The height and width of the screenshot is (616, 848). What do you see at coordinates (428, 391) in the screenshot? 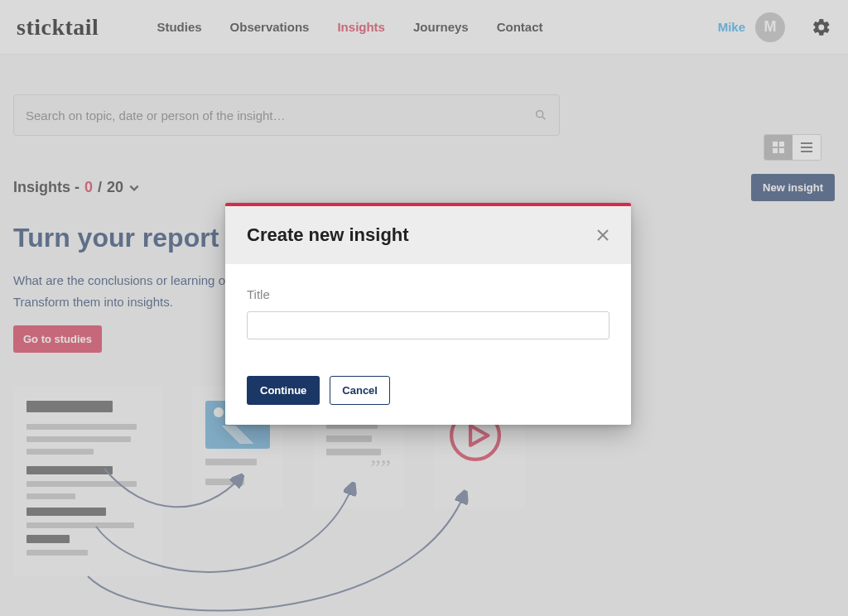
I see `modal-actions: Continue Cancel` at bounding box center [428, 391].